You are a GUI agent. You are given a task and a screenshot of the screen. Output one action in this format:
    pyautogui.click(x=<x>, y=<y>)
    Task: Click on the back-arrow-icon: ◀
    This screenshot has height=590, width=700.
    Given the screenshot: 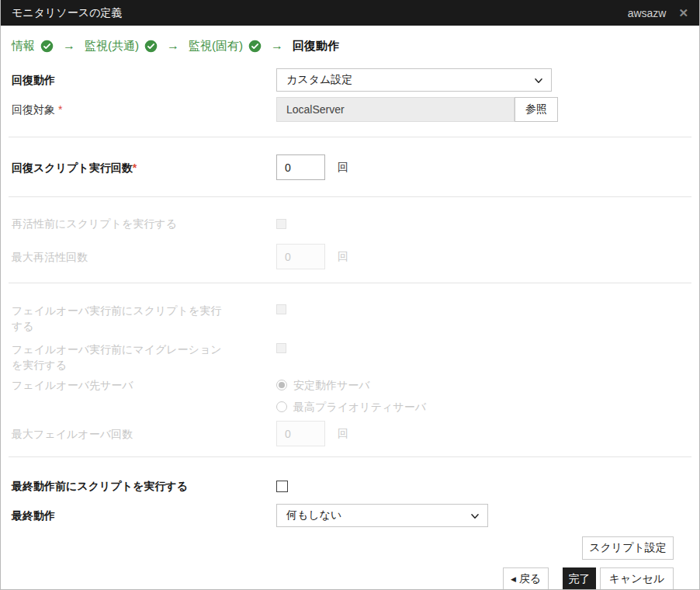 What is the action you would take?
    pyautogui.click(x=514, y=579)
    